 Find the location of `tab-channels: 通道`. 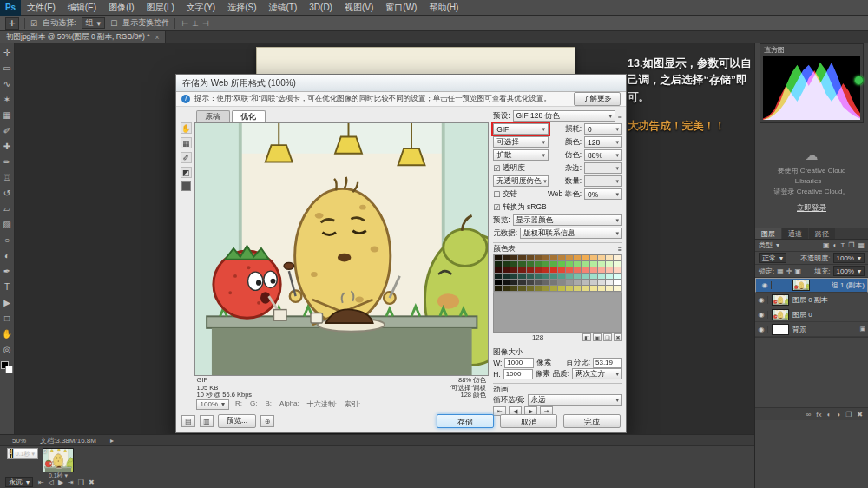

tab-channels: 通道 is located at coordinates (795, 234).